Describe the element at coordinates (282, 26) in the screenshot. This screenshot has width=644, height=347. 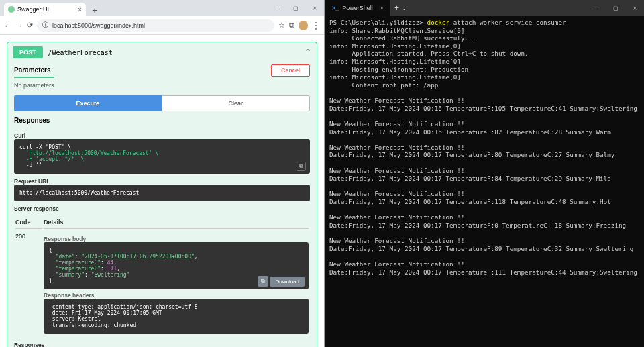
I see `star-icon: ☆` at that location.